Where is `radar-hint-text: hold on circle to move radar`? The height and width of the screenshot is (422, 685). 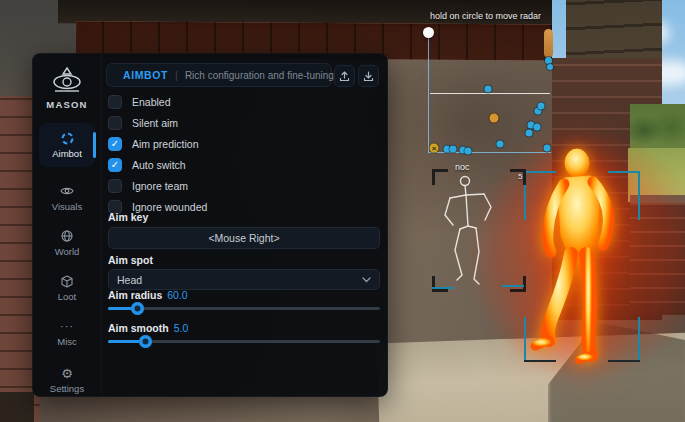
radar-hint-text: hold on circle to move radar is located at coordinates (525, 16).